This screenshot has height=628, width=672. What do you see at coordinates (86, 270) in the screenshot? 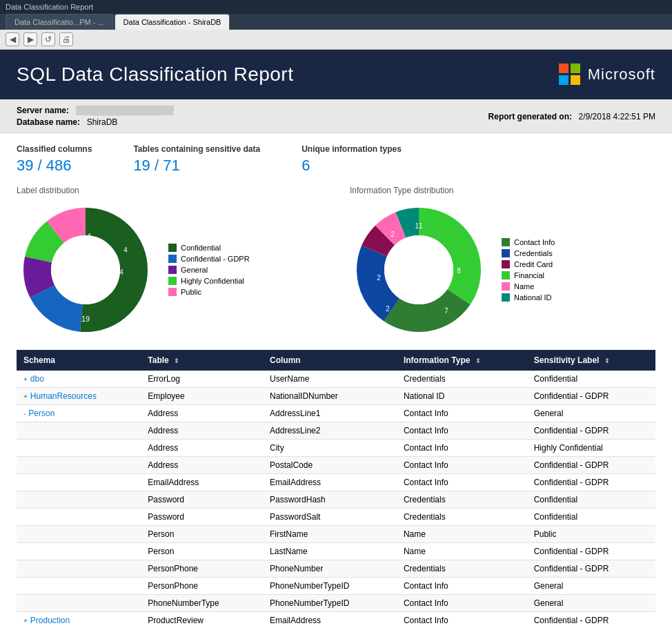
I see `label-donut: 19 4 4 4 6 19` at bounding box center [86, 270].